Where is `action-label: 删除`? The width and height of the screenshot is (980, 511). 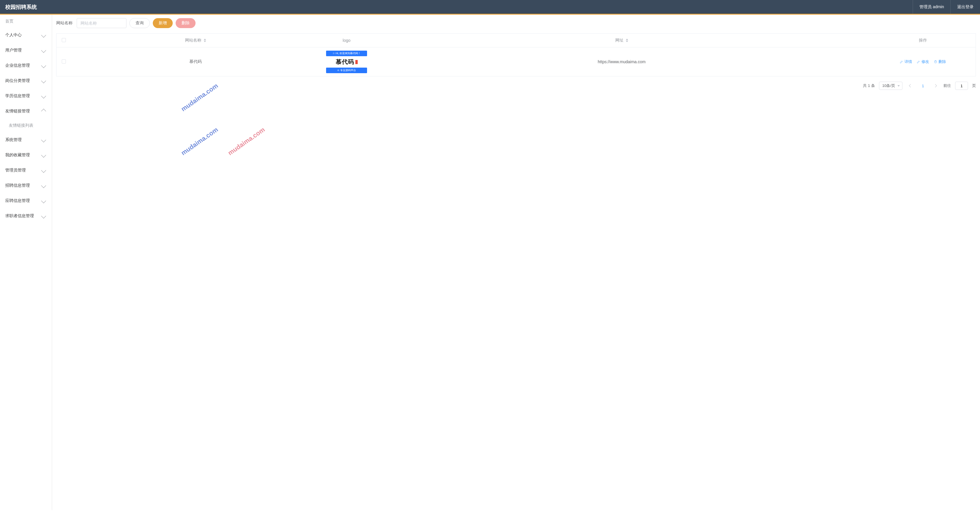
action-label: 删除 is located at coordinates (942, 62).